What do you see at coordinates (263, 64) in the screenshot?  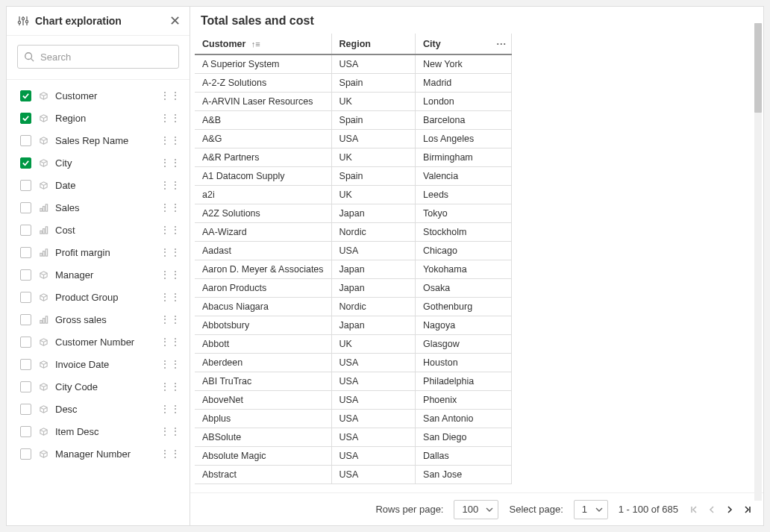 I see `table-cell: A Superior System` at bounding box center [263, 64].